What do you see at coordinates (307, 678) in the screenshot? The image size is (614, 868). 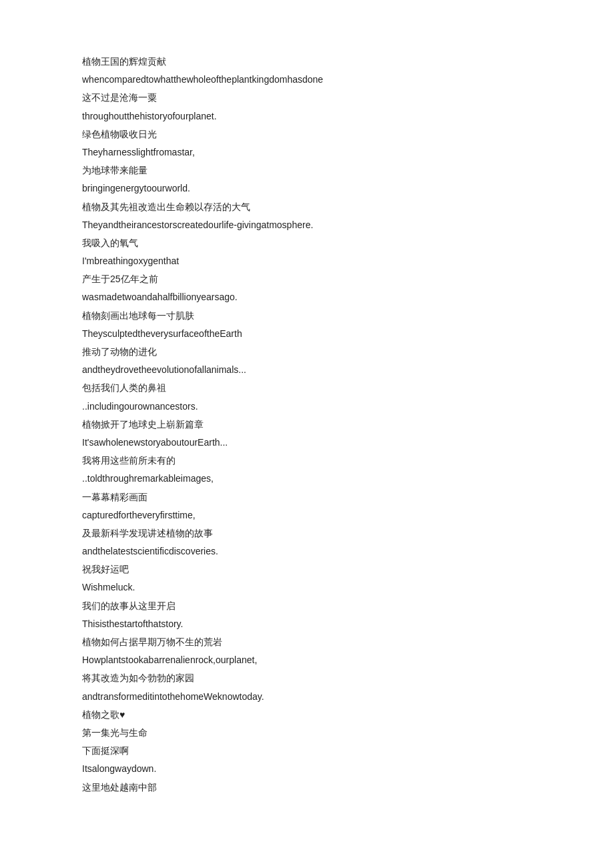 I see `text-line-34: 将其改造为如今勃勃的家园` at bounding box center [307, 678].